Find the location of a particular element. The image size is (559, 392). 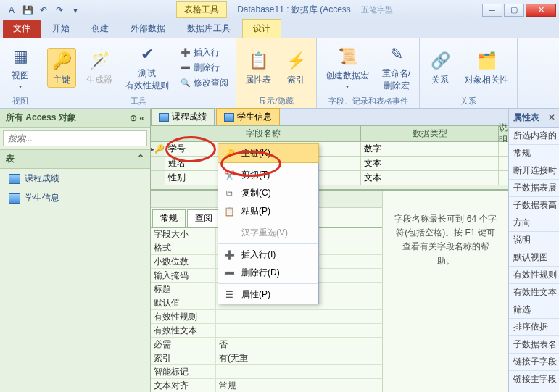

field-row: 性别 文本 is located at coordinates (329, 178).